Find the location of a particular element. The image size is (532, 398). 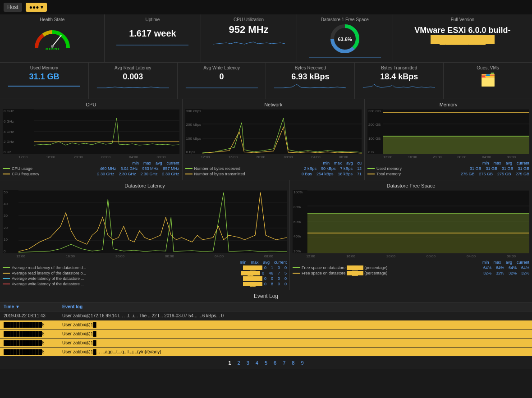

bytes-transmitted-card: Bytes Transmitted 18.4 kBps is located at coordinates (399, 81).